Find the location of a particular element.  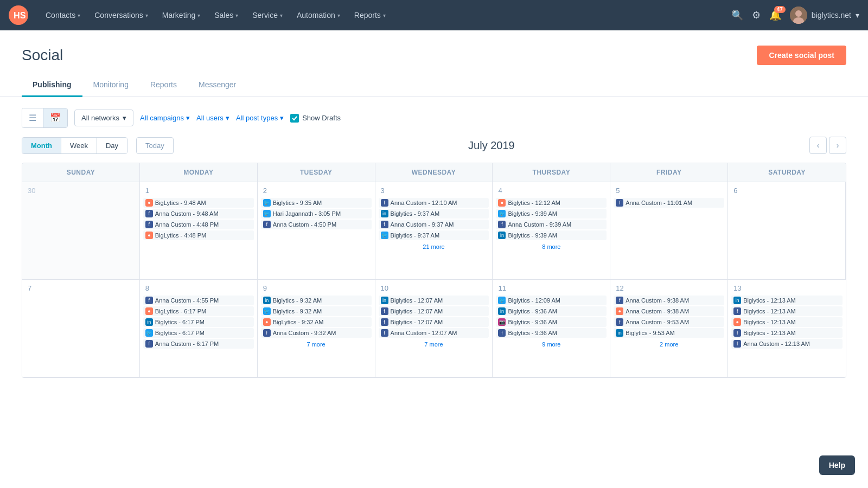

next-month-button: › is located at coordinates (838, 145).